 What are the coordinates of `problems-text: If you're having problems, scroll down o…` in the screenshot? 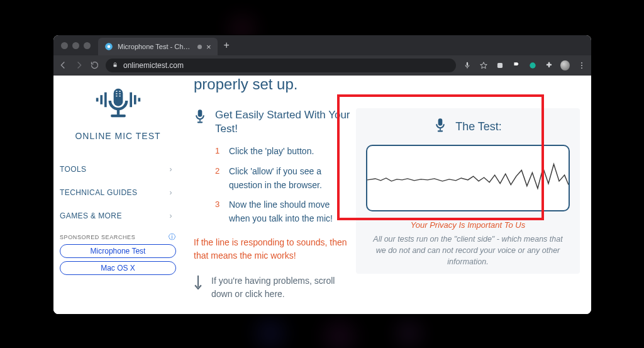 It's located at (281, 288).